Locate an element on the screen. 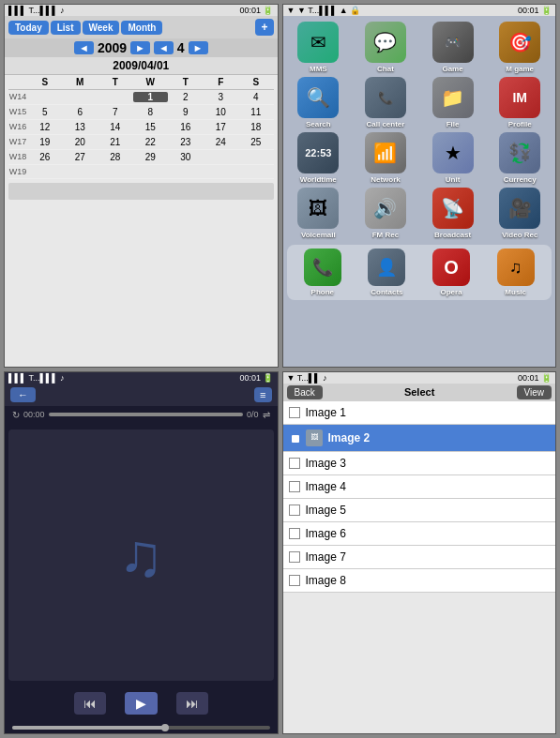  image-label-6: Image 6 is located at coordinates (326, 534).